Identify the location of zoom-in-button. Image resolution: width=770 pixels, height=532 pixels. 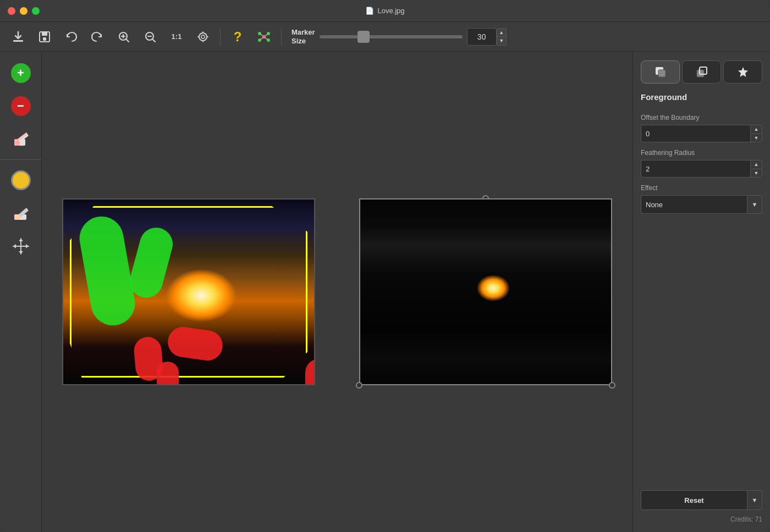
(124, 37).